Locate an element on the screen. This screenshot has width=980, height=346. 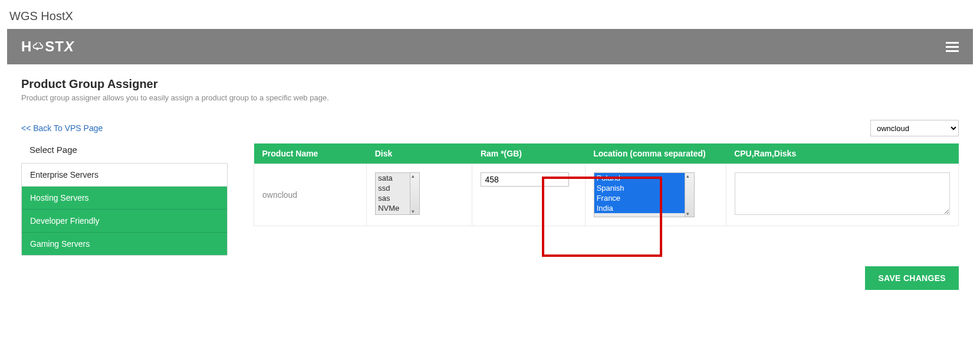
cloud-icon is located at coordinates (38, 47).